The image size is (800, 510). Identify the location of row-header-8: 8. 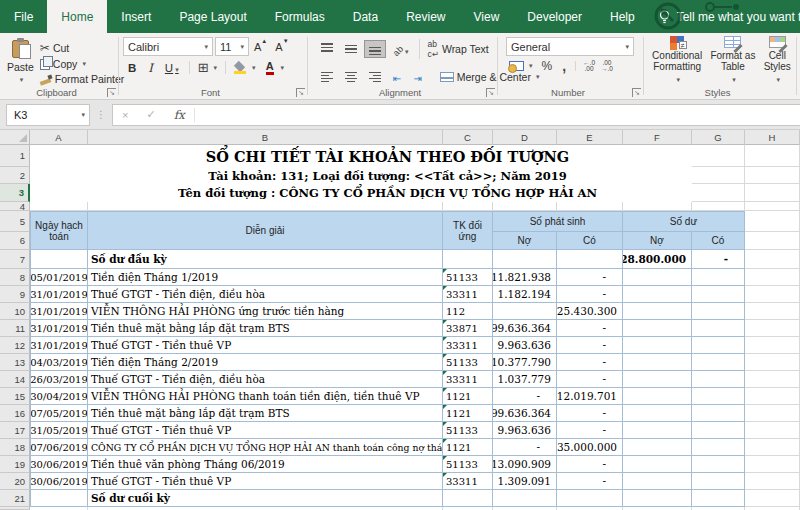
(15, 278).